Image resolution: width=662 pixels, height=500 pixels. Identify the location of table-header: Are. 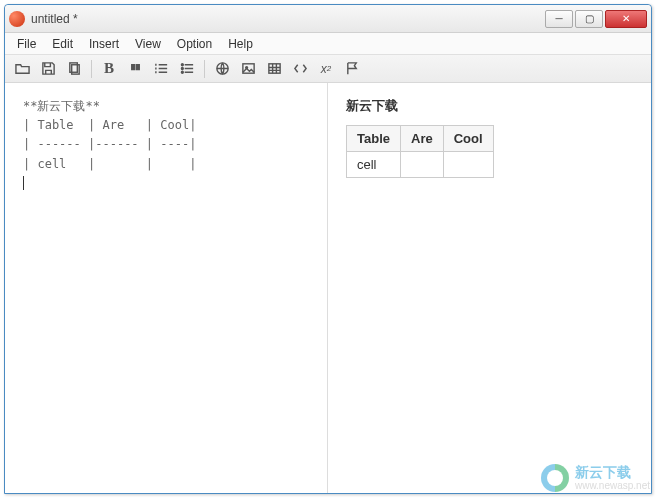
(422, 139).